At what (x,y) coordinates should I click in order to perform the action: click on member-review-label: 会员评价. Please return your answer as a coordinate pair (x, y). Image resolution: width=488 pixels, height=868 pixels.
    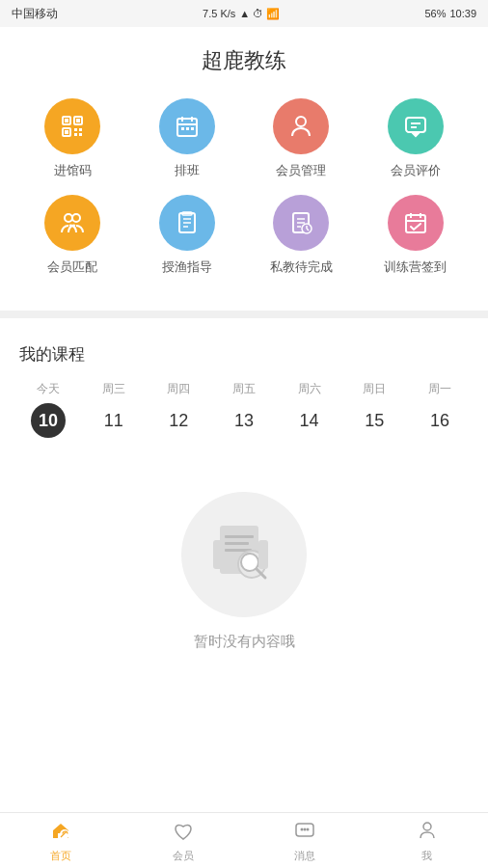
    Looking at the image, I should click on (416, 171).